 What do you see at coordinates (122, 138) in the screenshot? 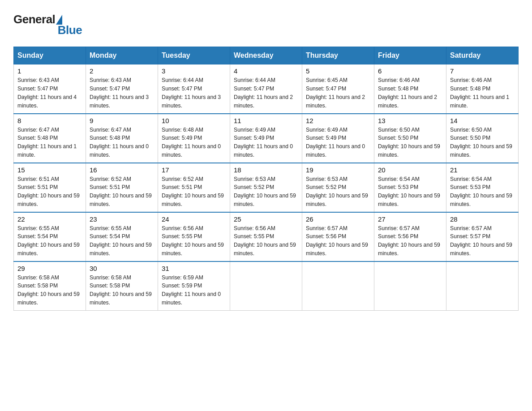
I see `calendar-cell: 9 Sunrise: 6:47 AMSunset: 5:48 PMDayligh…` at bounding box center [122, 138].